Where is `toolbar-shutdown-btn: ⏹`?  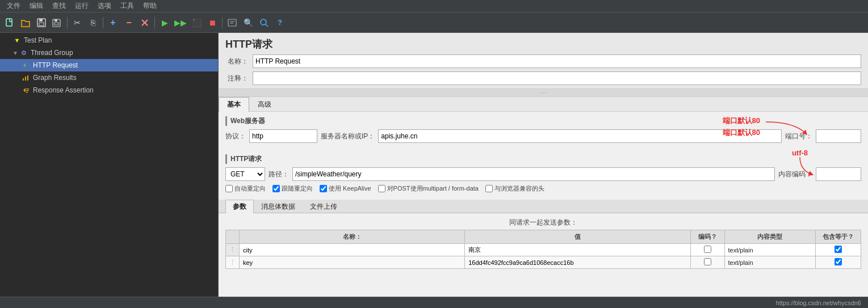 toolbar-shutdown-btn: ⏹ is located at coordinates (212, 23).